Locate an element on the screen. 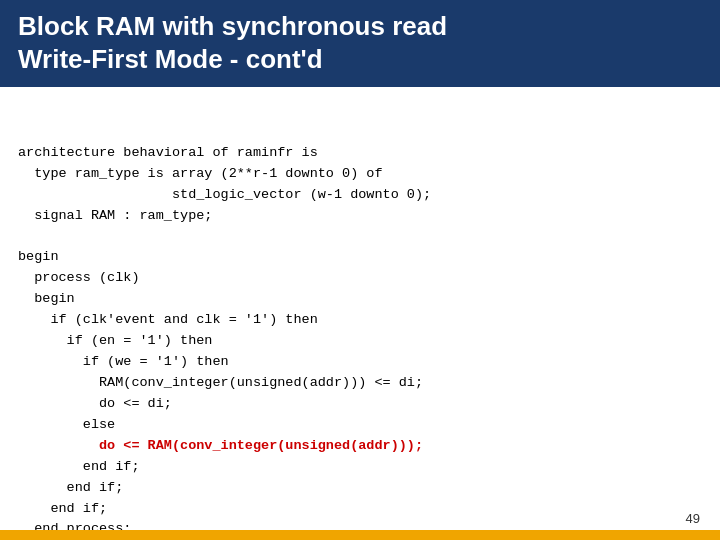 The width and height of the screenshot is (720, 540). code-line: type ram_type is array (2**r-1 downto 0)… is located at coordinates (360, 174).